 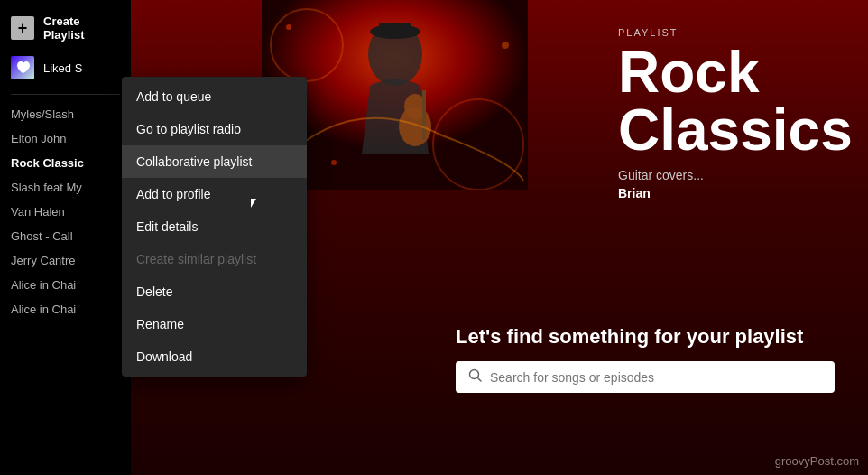 I want to click on sidebar-item-4: Van Halen, so click(x=65, y=211).